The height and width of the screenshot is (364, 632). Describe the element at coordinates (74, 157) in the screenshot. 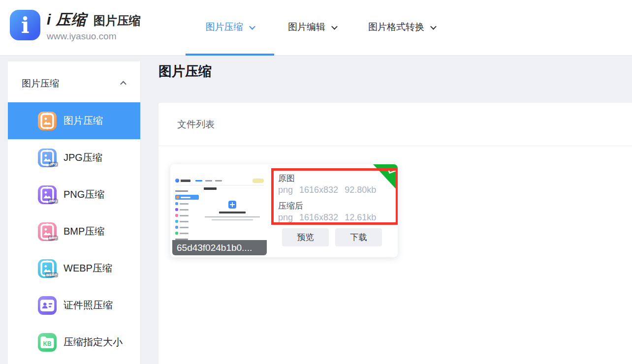

I see `sidebar-item-jpg-compress: JPG JPG压缩` at that location.